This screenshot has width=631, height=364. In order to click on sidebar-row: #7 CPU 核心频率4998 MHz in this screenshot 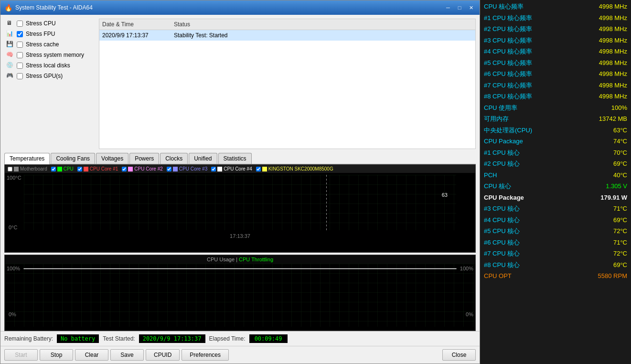, I will do `click(556, 86)`.